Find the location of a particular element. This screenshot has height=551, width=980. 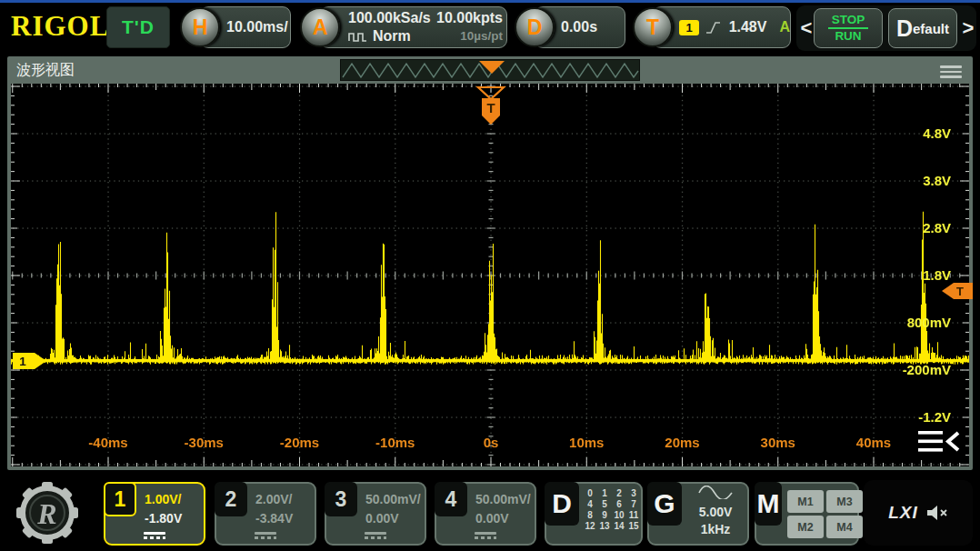

digital-channel-label: 0 is located at coordinates (590, 493).